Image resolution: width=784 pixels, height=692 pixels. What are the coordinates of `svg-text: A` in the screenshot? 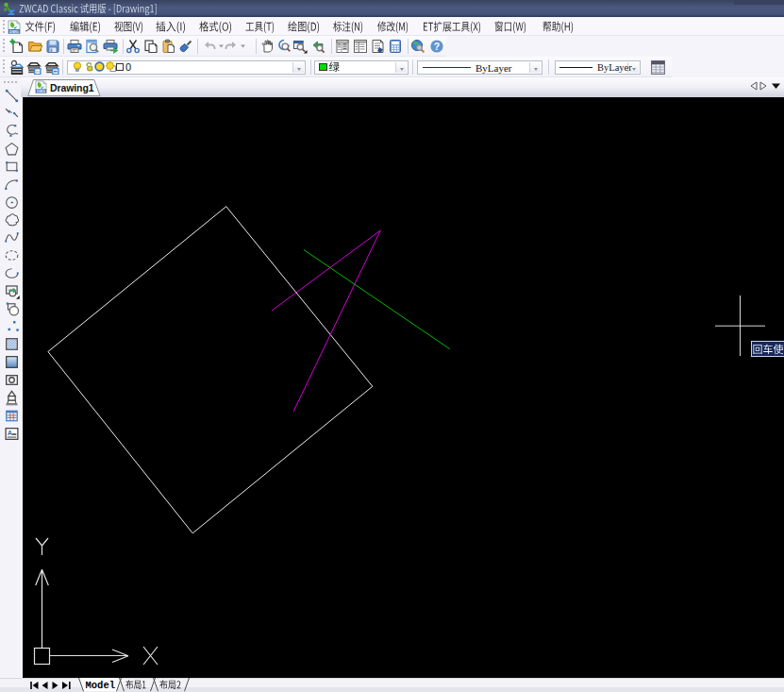 It's located at (10, 432).